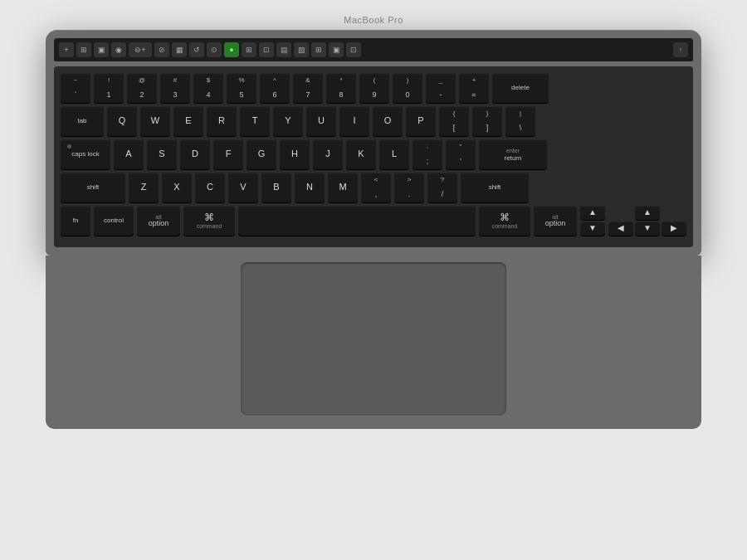  I want to click on modifier-row: fn control alt option ⌘ command ⌘ comman…, so click(374, 221).